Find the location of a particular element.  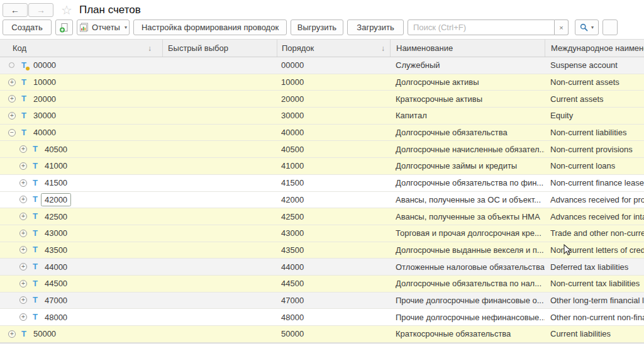

cell-name: Долгосрочные займы и кредиты is located at coordinates (467, 166).